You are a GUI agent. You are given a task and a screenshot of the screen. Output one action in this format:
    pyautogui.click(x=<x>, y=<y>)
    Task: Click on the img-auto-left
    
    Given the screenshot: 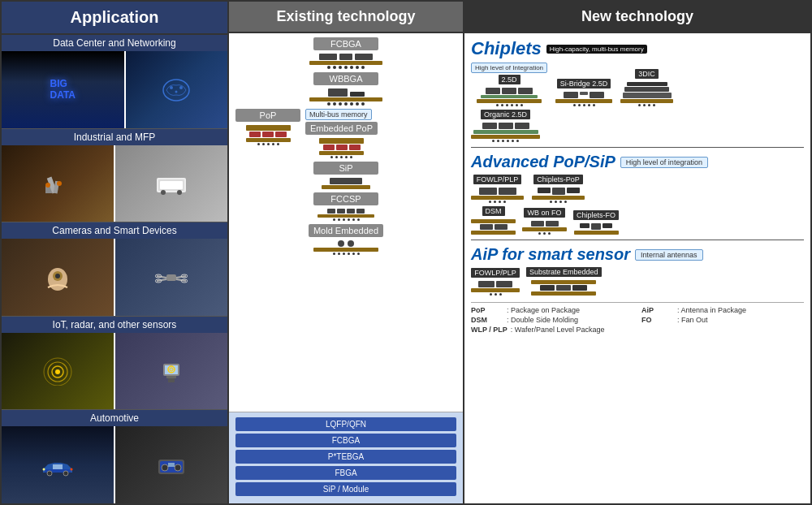 What is the action you would take?
    pyautogui.click(x=58, y=464)
    